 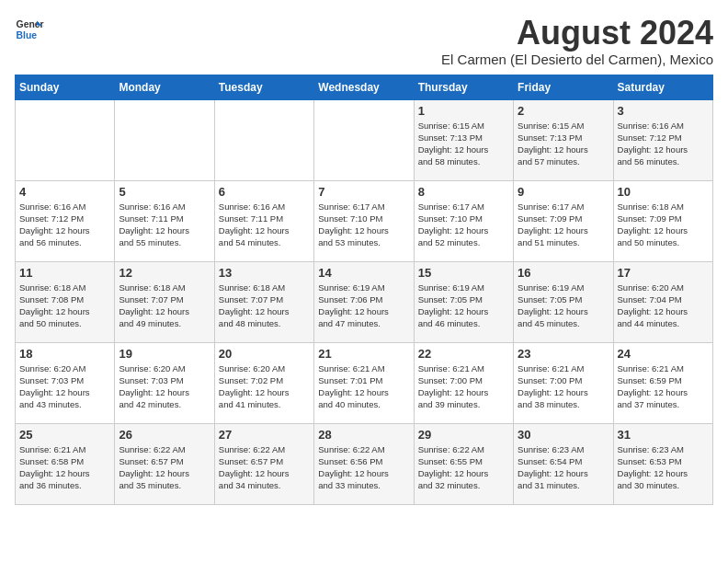 I want to click on calendar-cell: 7Sunrise: 6:17 AM Sunset: 7:10 PM Daylig…, so click(x=364, y=221).